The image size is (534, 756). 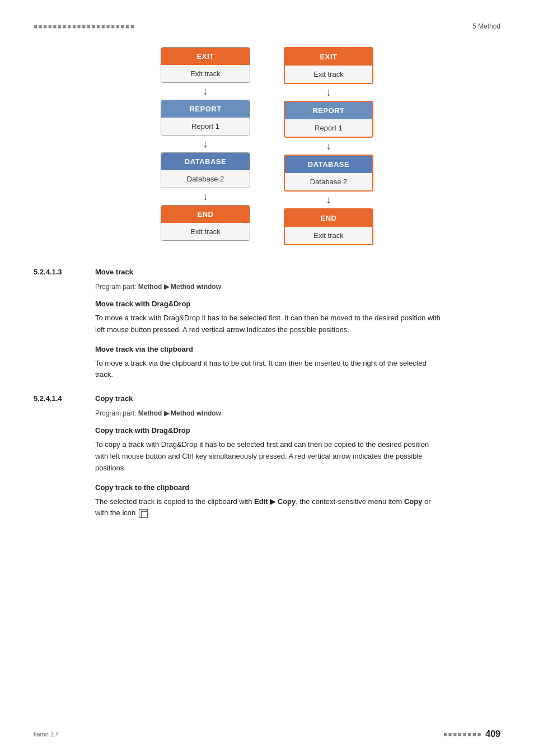 I want to click on arrow-3-left: ↓, so click(x=206, y=197).